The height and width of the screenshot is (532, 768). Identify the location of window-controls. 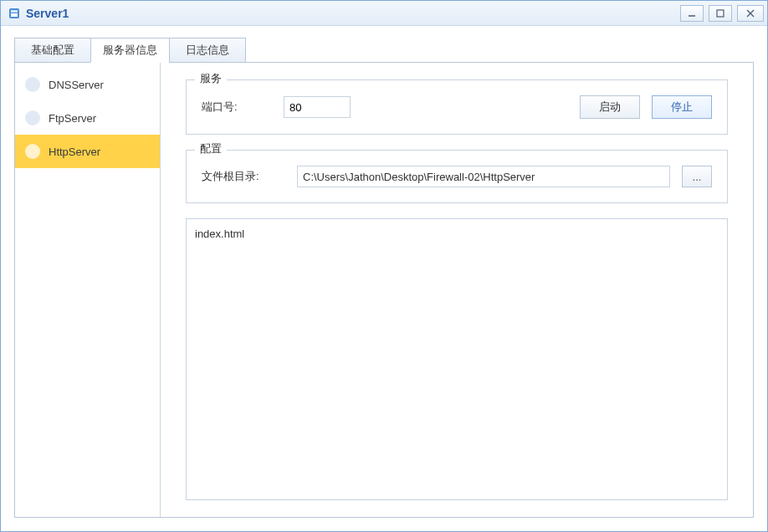
(722, 13).